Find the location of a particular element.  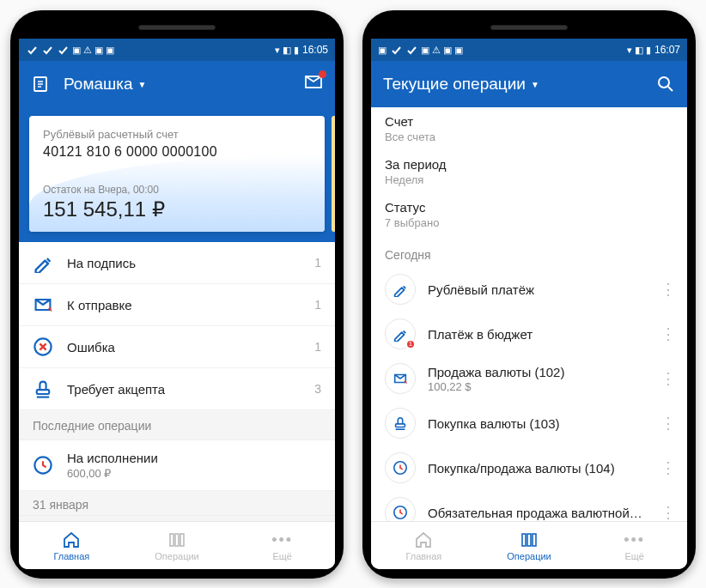

status-row-accept: Требует акцепта 3 is located at coordinates (177, 390).